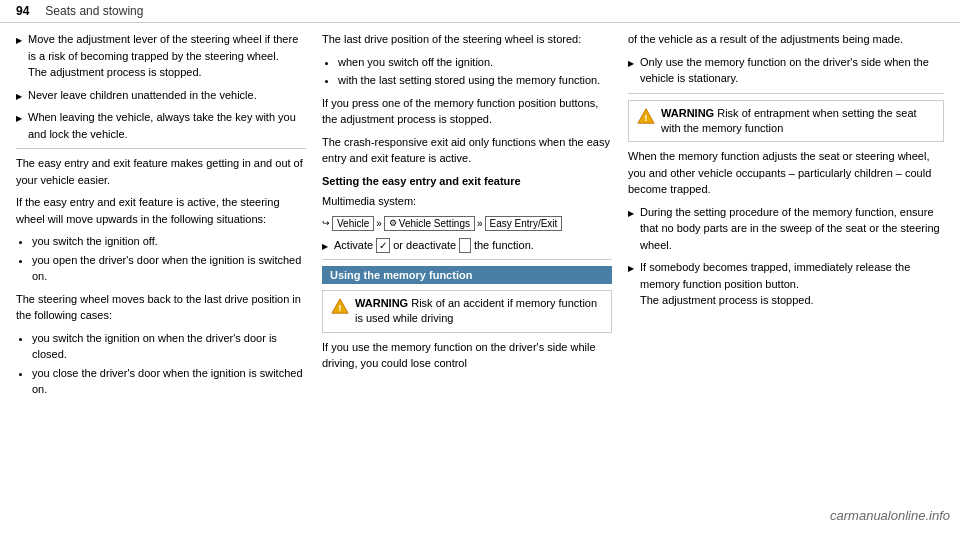 This screenshot has height=533, width=960. I want to click on bullet-text-1: Move the adjustment lever of the steer­i…, so click(167, 56).